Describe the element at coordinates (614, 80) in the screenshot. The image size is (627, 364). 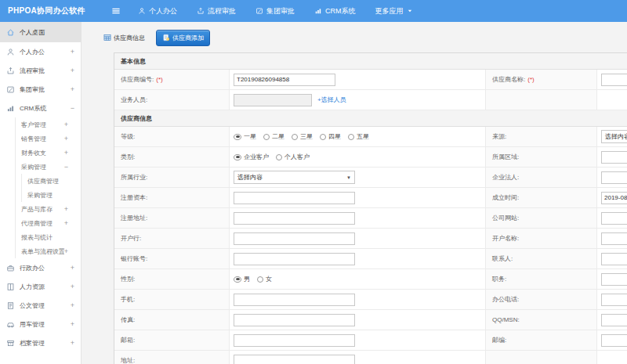
I see `supplier-name-input` at that location.